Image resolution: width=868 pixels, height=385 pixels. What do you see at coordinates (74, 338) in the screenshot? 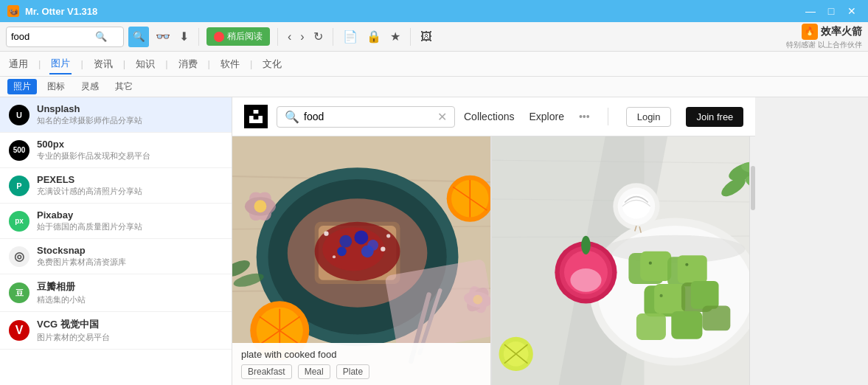
I see `vcg-desc: 图片素材的交易平台` at bounding box center [74, 338].